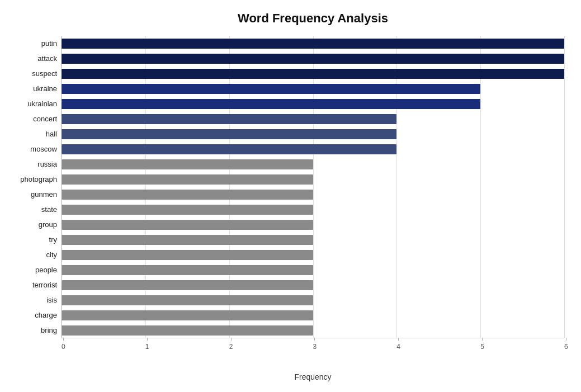  I want to click on x-tick-label: 4, so click(398, 347).